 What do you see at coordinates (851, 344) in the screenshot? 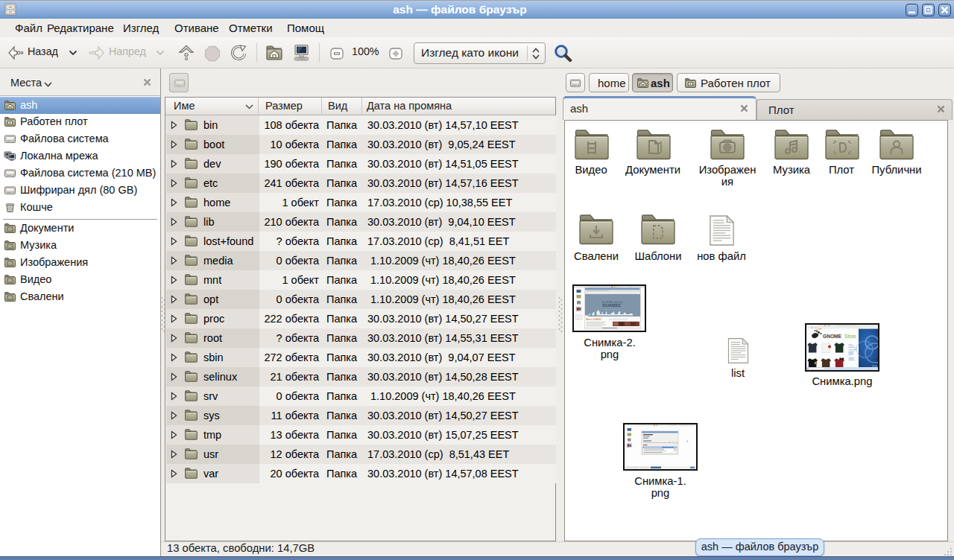
I see `svg-text: Shop` at bounding box center [851, 344].